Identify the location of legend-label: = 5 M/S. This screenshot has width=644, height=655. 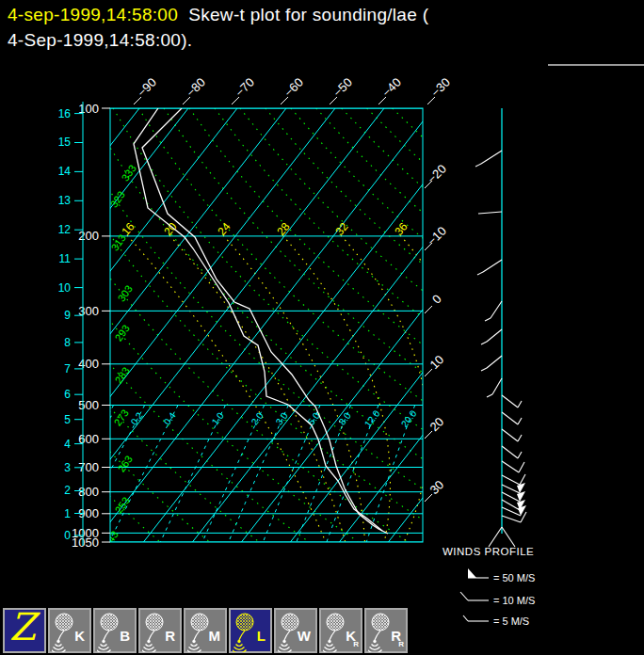
(511, 621).